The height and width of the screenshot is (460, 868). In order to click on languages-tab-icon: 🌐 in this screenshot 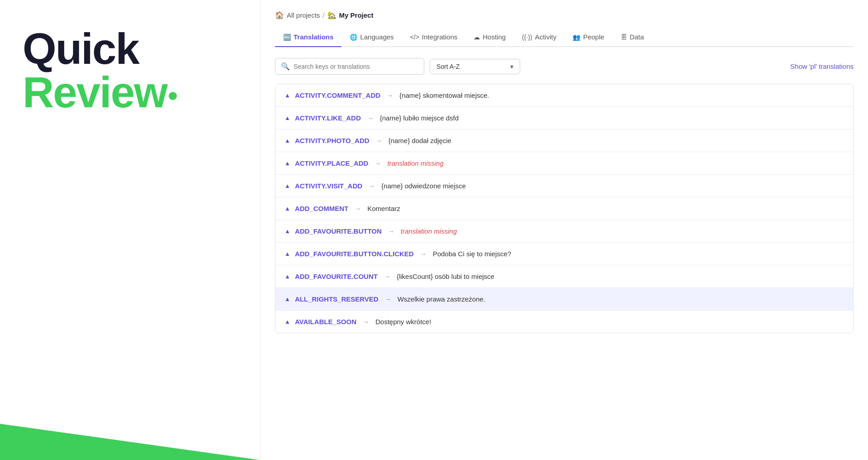, I will do `click(354, 37)`.